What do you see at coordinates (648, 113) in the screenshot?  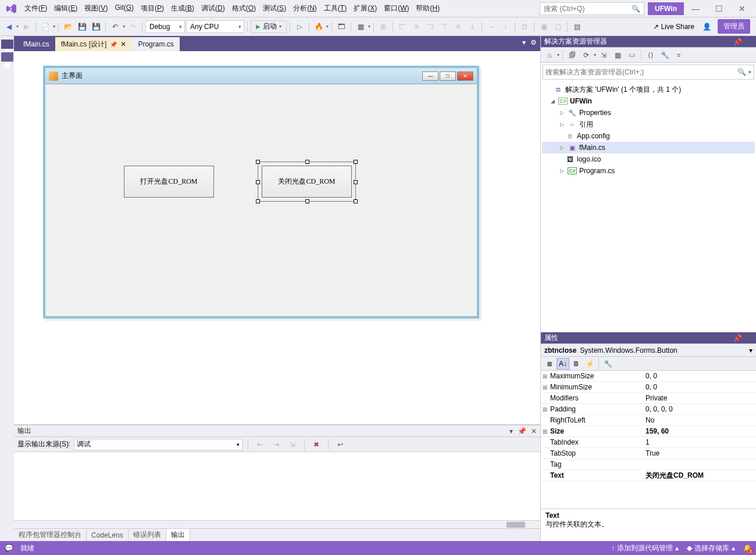 I see `tree-properties-node: ▷ 🔧 Properties` at bounding box center [648, 113].